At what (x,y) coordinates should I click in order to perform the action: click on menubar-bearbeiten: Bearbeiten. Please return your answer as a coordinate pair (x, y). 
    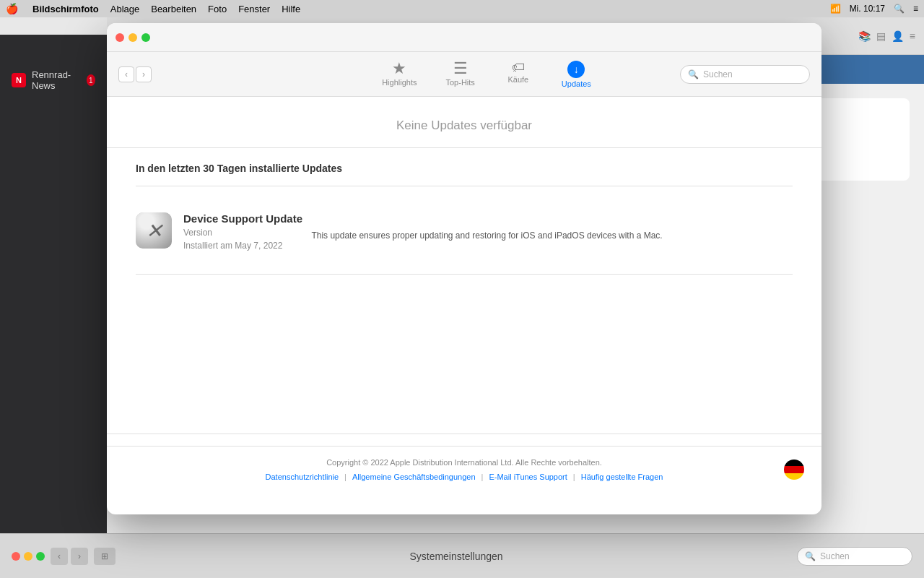
    Looking at the image, I should click on (173, 9).